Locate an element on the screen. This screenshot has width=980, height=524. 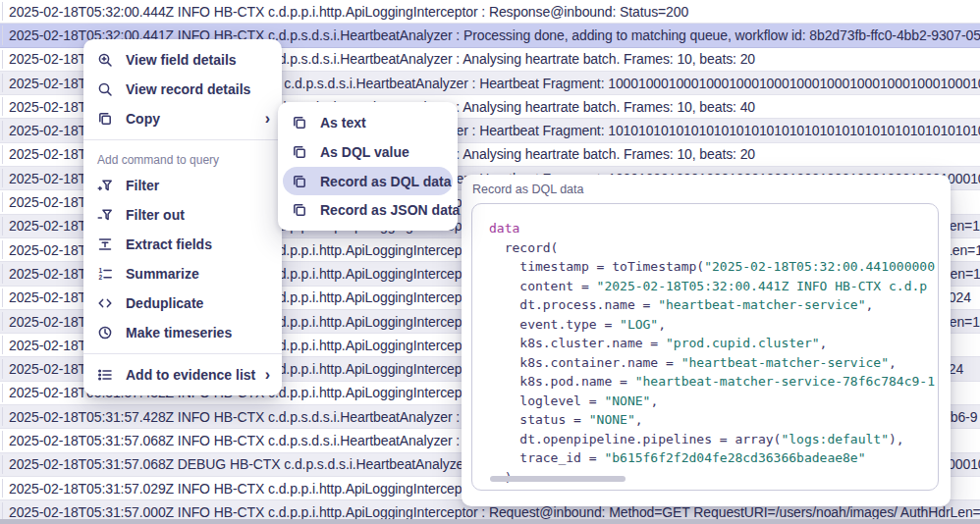
menu-item-extract-fields: Extract fields is located at coordinates (183, 244).